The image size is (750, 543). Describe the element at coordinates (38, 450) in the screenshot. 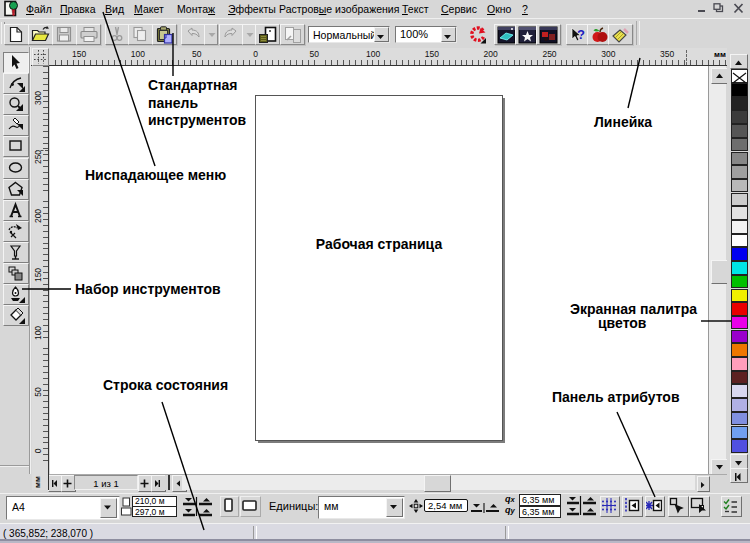

I see `svg-text: 0` at that location.